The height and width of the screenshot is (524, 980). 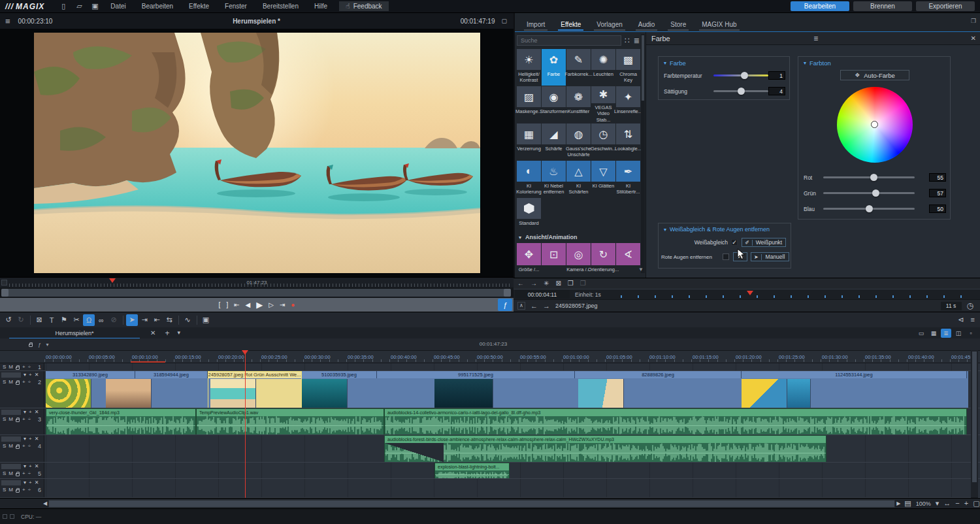 I want to click on zoom-dropdown-icon: ▾, so click(x=938, y=503).